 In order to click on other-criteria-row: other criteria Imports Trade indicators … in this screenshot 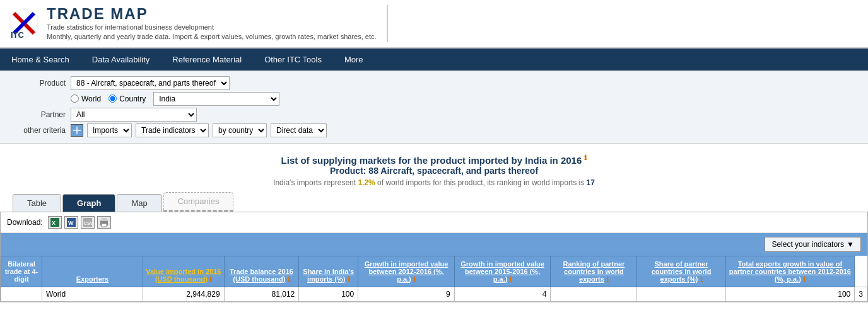, I will do `click(434, 130)`.